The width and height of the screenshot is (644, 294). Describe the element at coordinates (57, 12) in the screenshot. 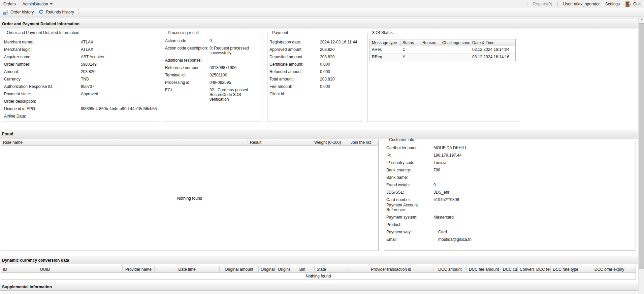

I see `refunds-history-button: Refunds history` at that location.